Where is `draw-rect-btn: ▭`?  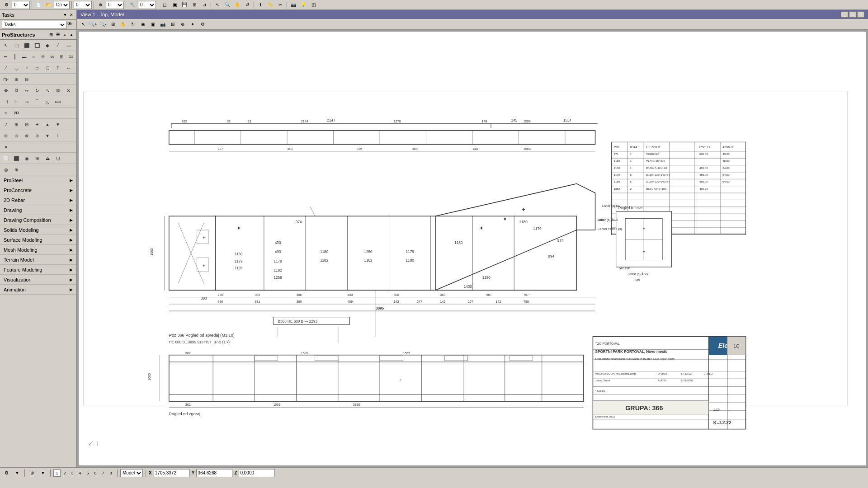
draw-rect-btn: ▭ is located at coordinates (37, 68).